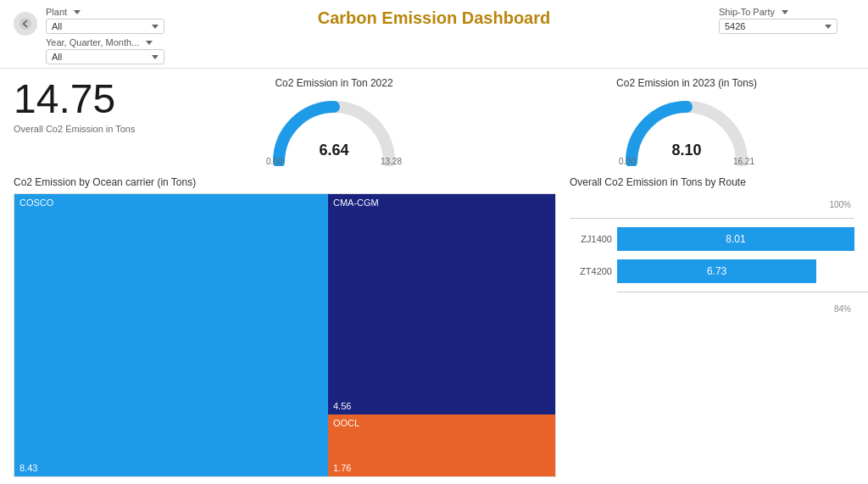  I want to click on treemap-cosco-label: COSCO, so click(171, 203).